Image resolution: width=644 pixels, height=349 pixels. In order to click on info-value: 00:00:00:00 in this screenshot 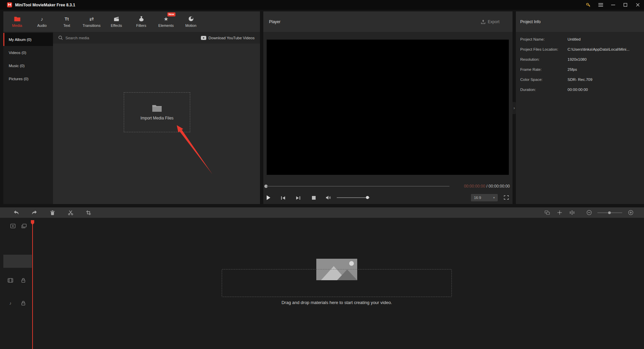, I will do `click(578, 90)`.